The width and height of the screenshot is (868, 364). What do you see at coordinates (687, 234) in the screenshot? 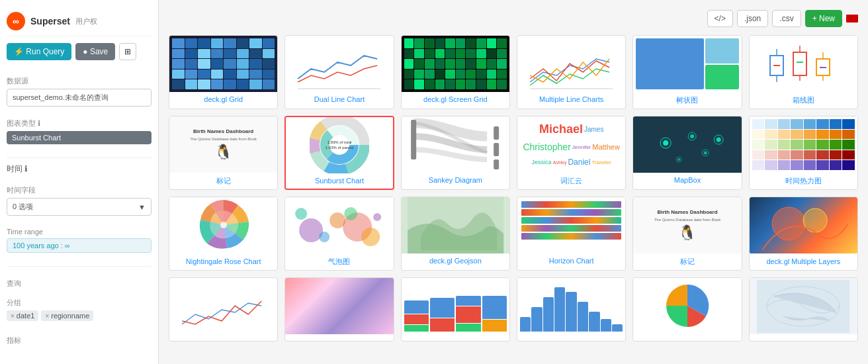
I see `chart-card-marker2: Birth Names Dashboard The Quinns Databas…` at bounding box center [687, 234].